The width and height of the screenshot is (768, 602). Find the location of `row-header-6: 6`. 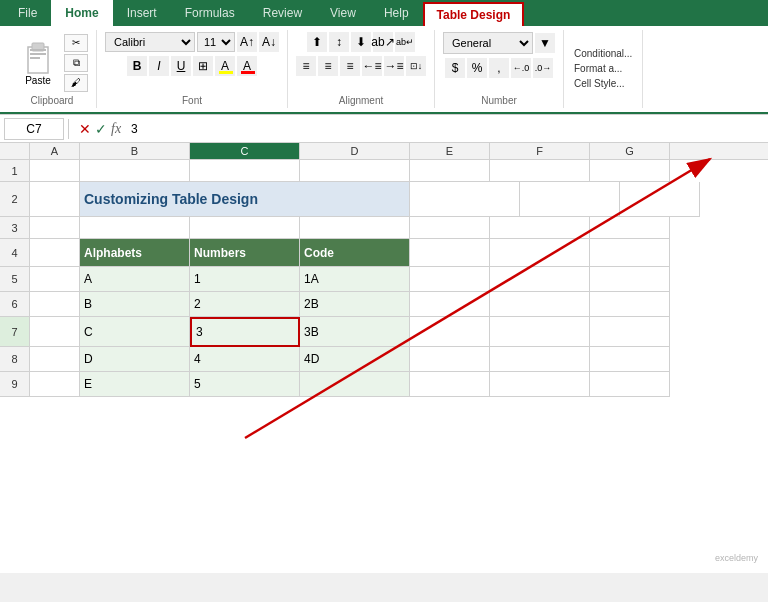

row-header-6: 6 is located at coordinates (14, 304).